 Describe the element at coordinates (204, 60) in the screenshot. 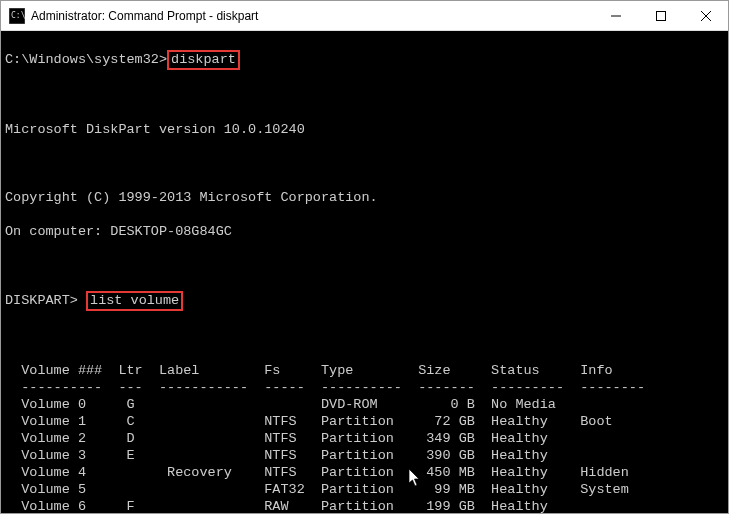

I see `cmd-diskpart: diskpart` at that location.